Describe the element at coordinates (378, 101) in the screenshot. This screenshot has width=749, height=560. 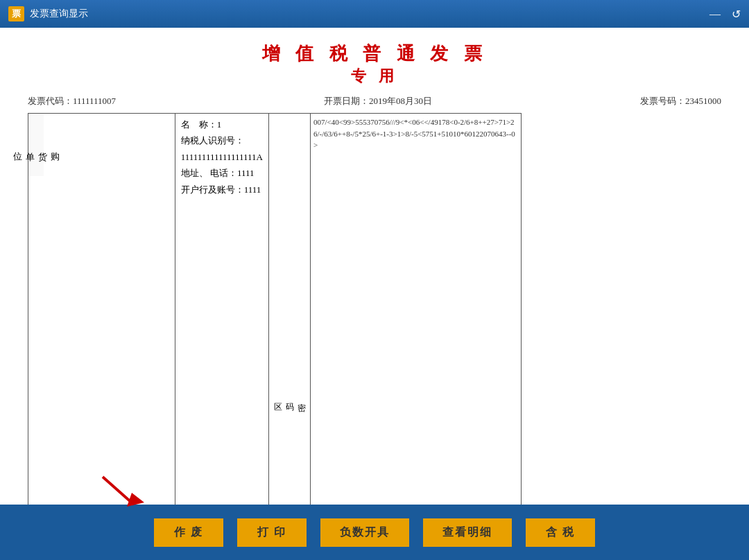
I see `invoice-date: 开票日期：2019年08月30日` at that location.